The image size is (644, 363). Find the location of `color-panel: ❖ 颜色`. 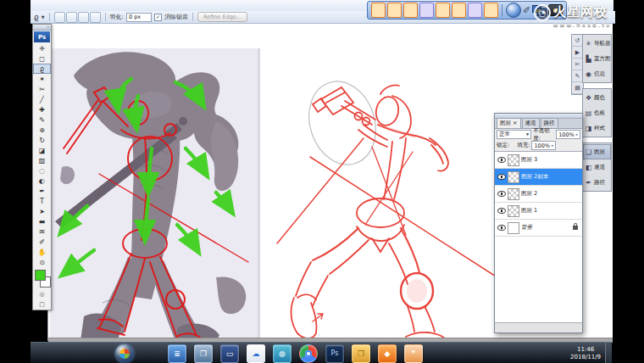

color-panel: ❖ 颜色 is located at coordinates (597, 98).